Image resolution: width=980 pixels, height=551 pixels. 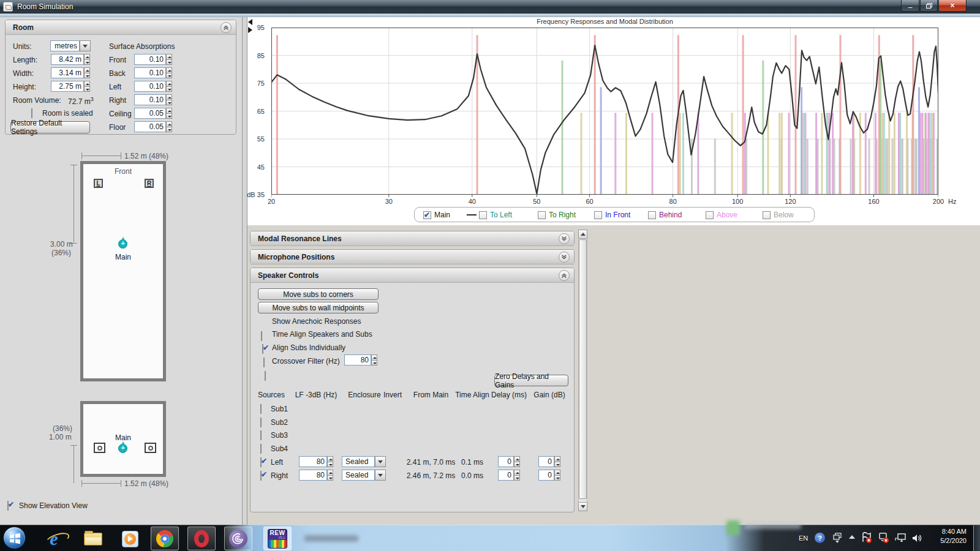 I want to click on modal-resonance-panel: Modal Resonance Lines, so click(x=412, y=238).